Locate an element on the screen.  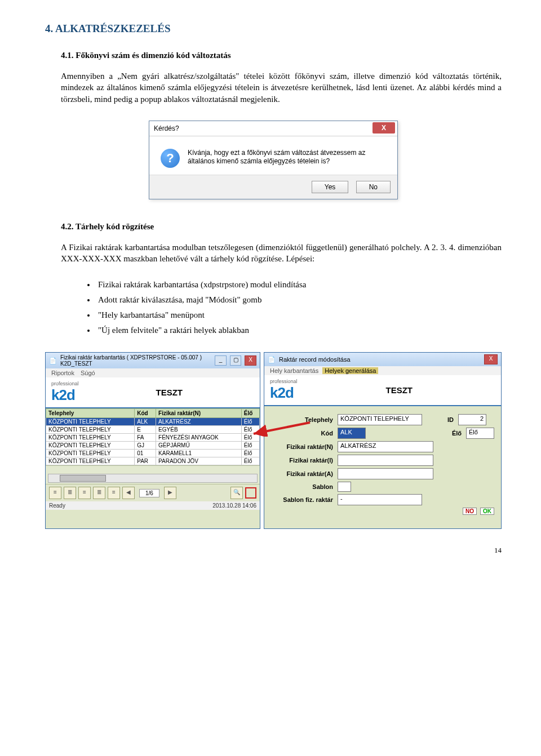
toolbar: ≡ ≣ ≡ ≣ ≡ ◀ 1/6 ▶ 🔍 is located at coordinates (153, 492).